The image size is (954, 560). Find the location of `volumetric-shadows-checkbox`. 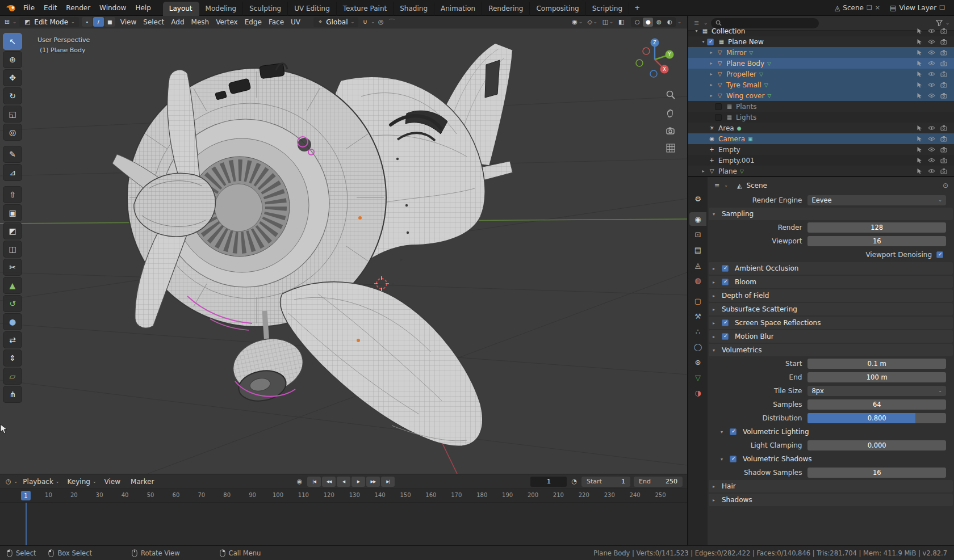

volumetric-shadows-checkbox is located at coordinates (733, 459).